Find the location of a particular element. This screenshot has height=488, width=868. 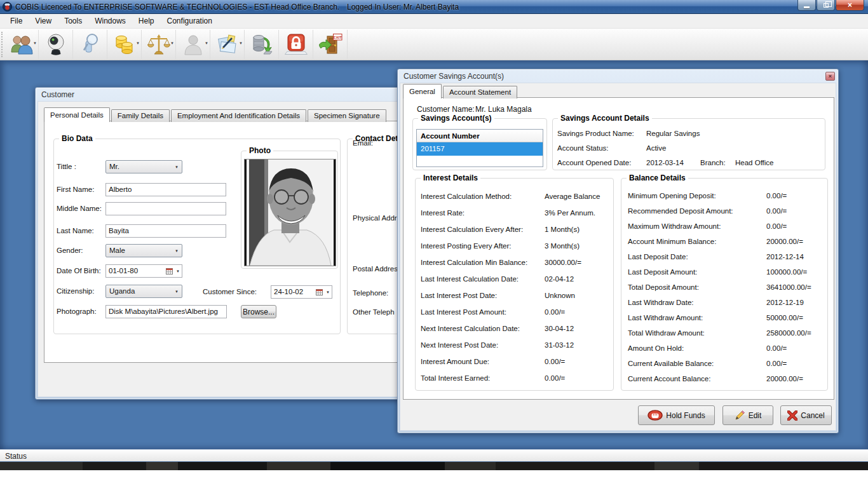

database-transfer-icon is located at coordinates (262, 44).